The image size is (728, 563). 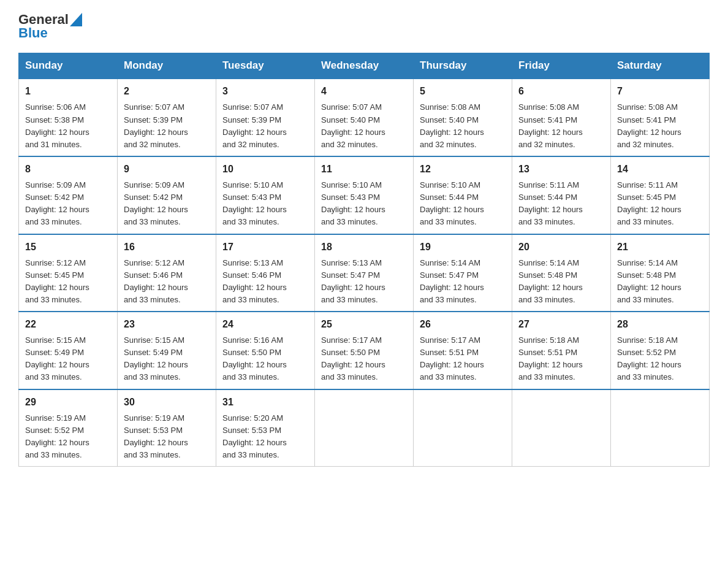 I want to click on day-info: Sunrise: 5:07 AMSunset: 5:40 PMDaylight:…, so click(x=353, y=125).